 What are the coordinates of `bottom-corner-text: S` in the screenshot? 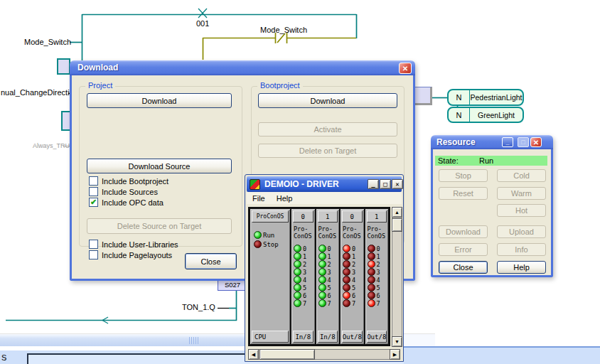 It's located at (4, 358).